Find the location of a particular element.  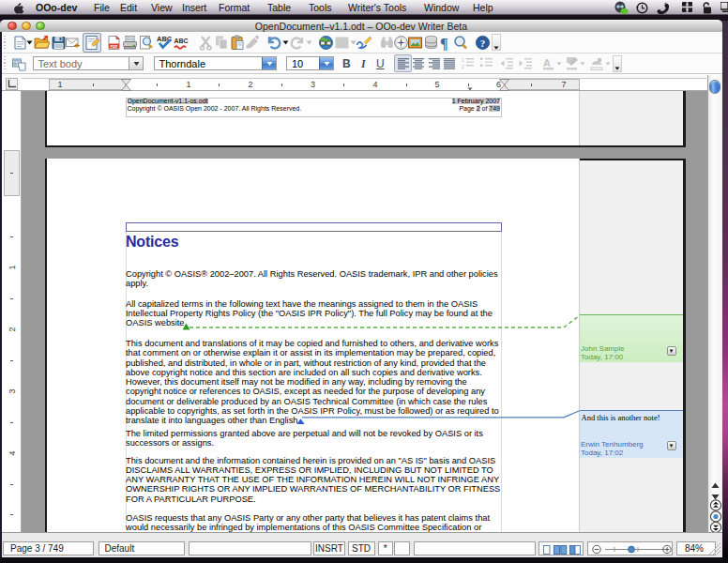

svg-text: A is located at coordinates (547, 63).